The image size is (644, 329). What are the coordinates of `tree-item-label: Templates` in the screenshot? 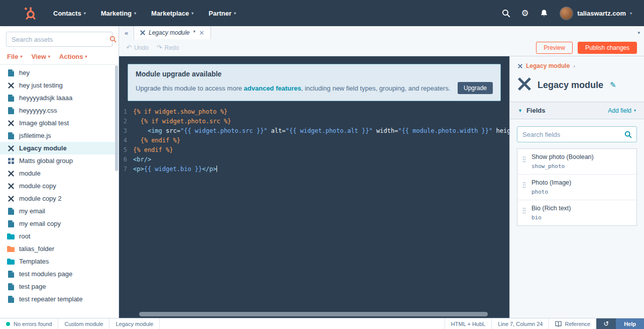 It's located at (34, 262).